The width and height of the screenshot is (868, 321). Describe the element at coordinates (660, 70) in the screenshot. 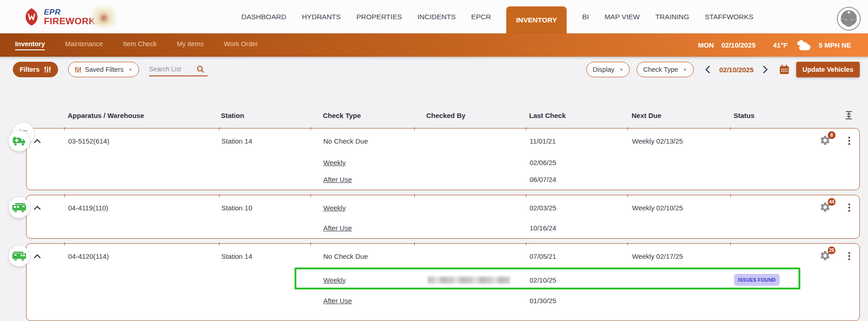

I see `check-type-label: Check Type` at that location.